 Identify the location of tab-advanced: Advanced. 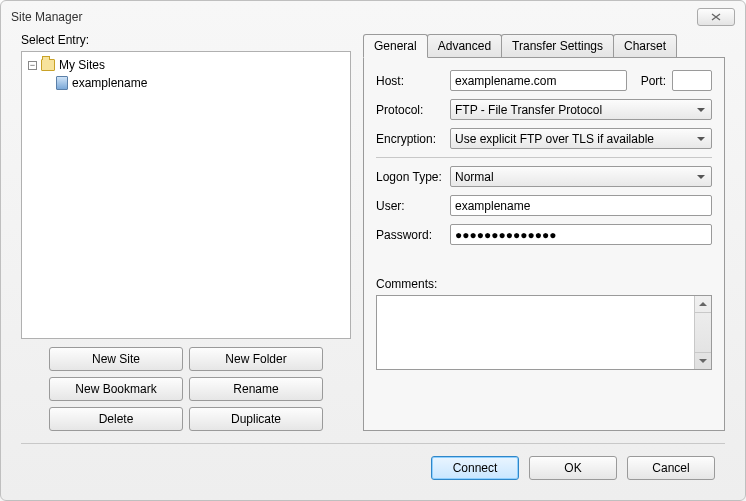
(464, 46).